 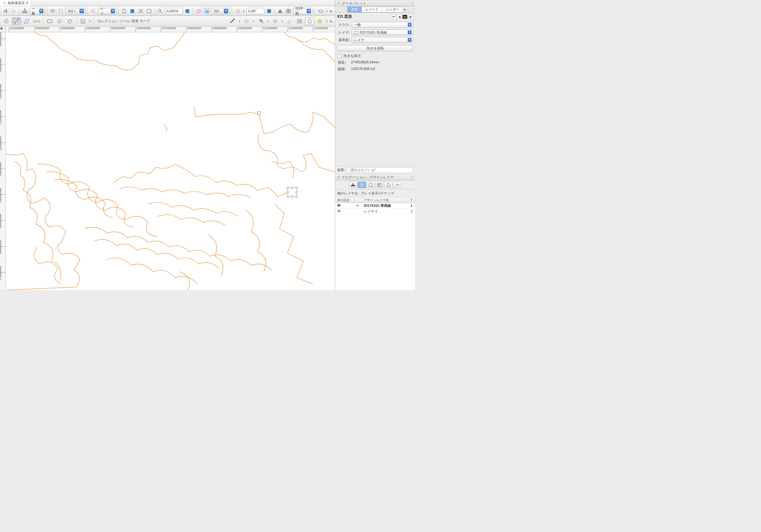 What do you see at coordinates (27, 21) in the screenshot?
I see `mode-multi-select-icon` at bounding box center [27, 21].